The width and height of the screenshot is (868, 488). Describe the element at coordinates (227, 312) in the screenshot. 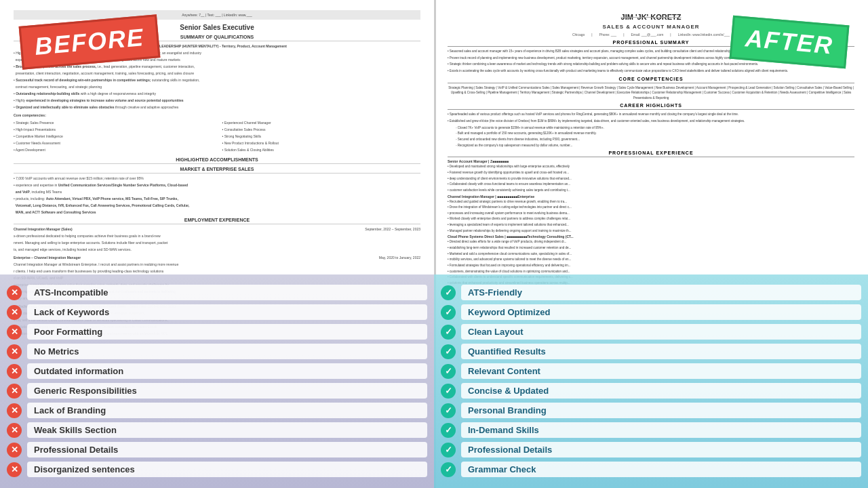

I see `issue-label-lack-of-keywords: Lack of Keywords` at that location.